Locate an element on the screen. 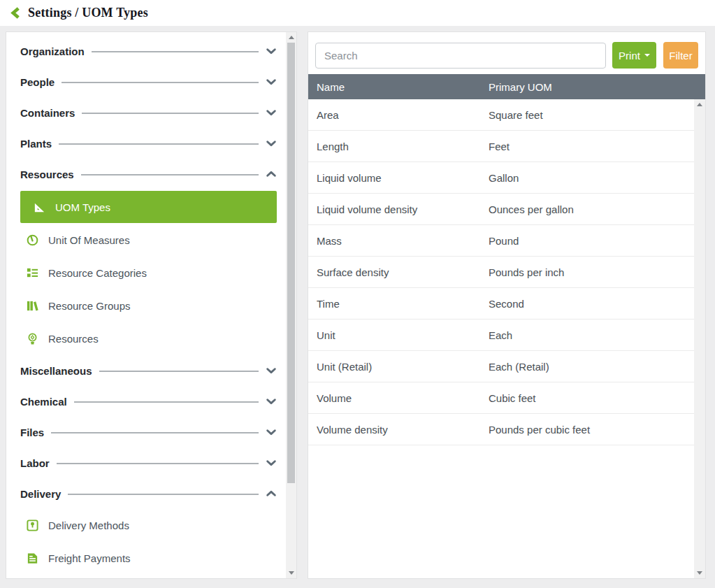 The image size is (715, 588). scrollbar-thumb is located at coordinates (291, 263).